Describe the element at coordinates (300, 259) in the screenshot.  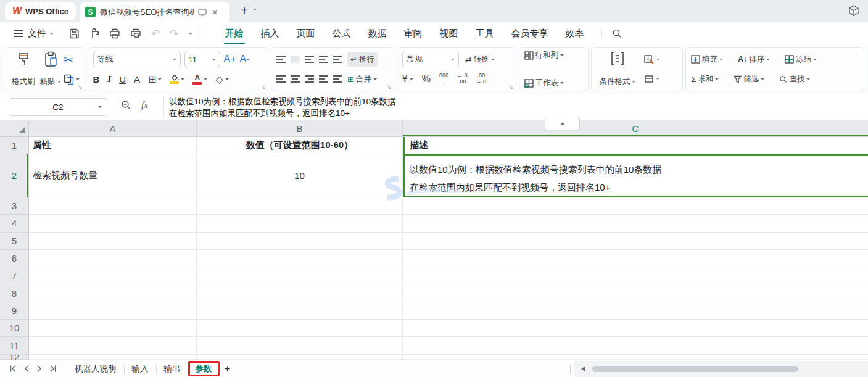
I see `cell-b6` at that location.